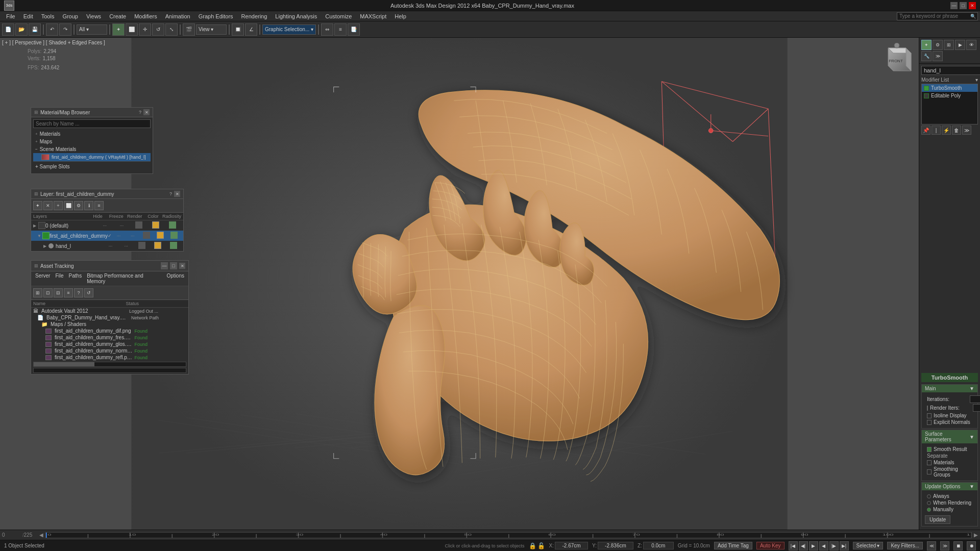  I want to click on next-frame-button: |▶, so click(834, 546).